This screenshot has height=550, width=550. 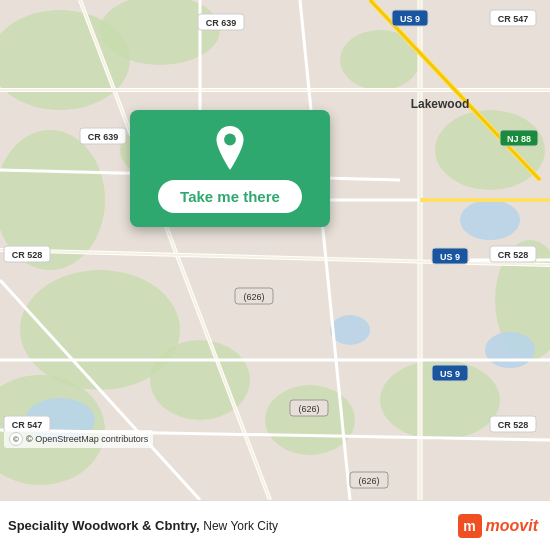 What do you see at coordinates (78, 439) in the screenshot?
I see `osm-attribution: © © OpenStreetMap contributors` at bounding box center [78, 439].